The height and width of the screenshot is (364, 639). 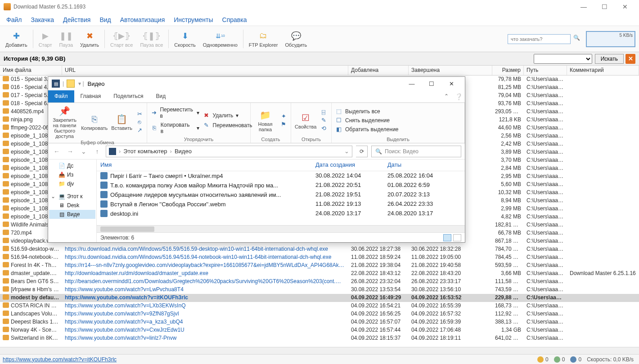 I want to click on back-button: ←, so click(x=57, y=151).